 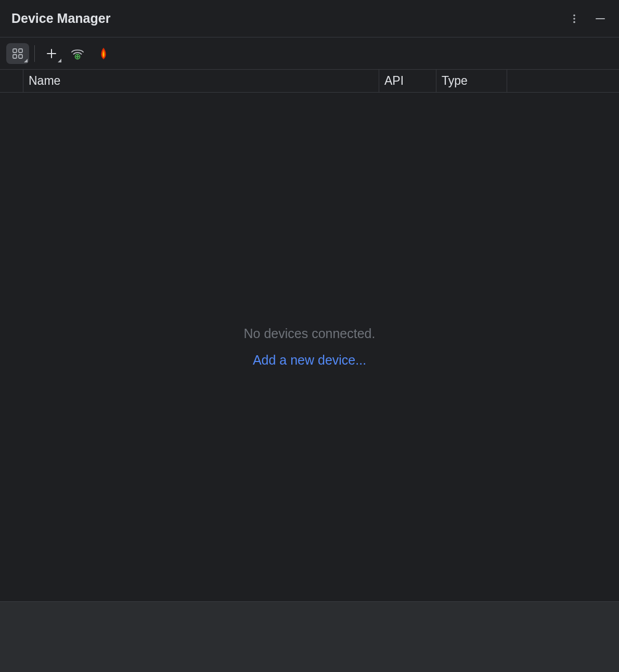 What do you see at coordinates (574, 19) in the screenshot?
I see `kebab-menu-icon` at bounding box center [574, 19].